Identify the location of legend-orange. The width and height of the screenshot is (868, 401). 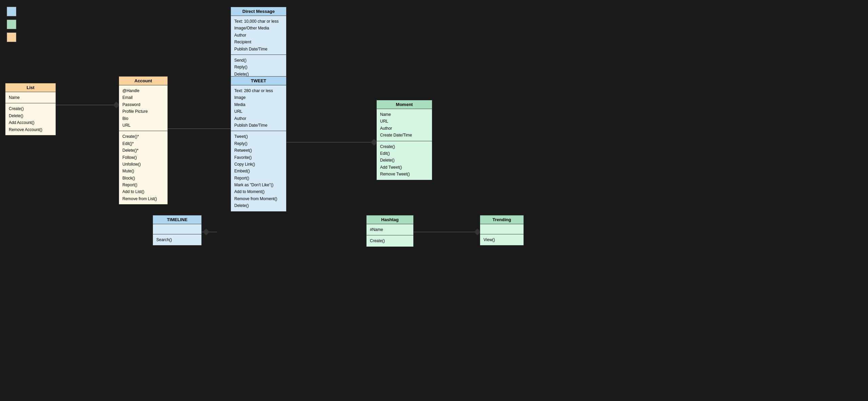
(12, 37).